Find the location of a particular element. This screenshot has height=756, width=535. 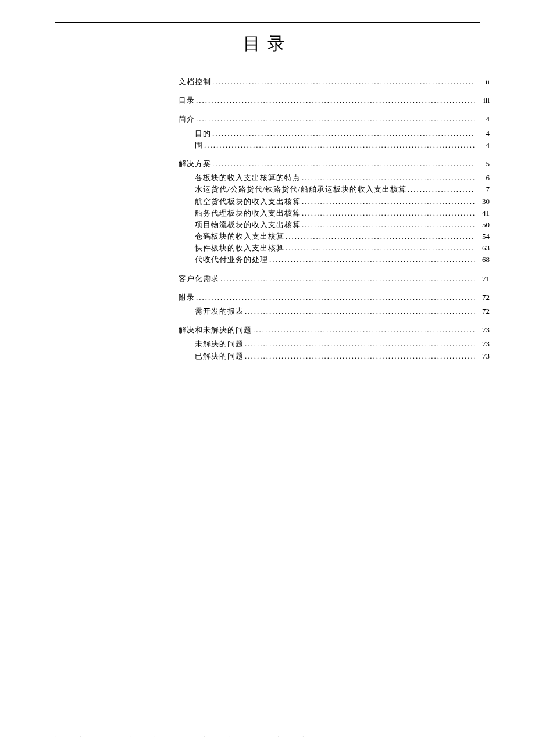

toc-label: 船务代理板块的收入支出核算 is located at coordinates (248, 213).